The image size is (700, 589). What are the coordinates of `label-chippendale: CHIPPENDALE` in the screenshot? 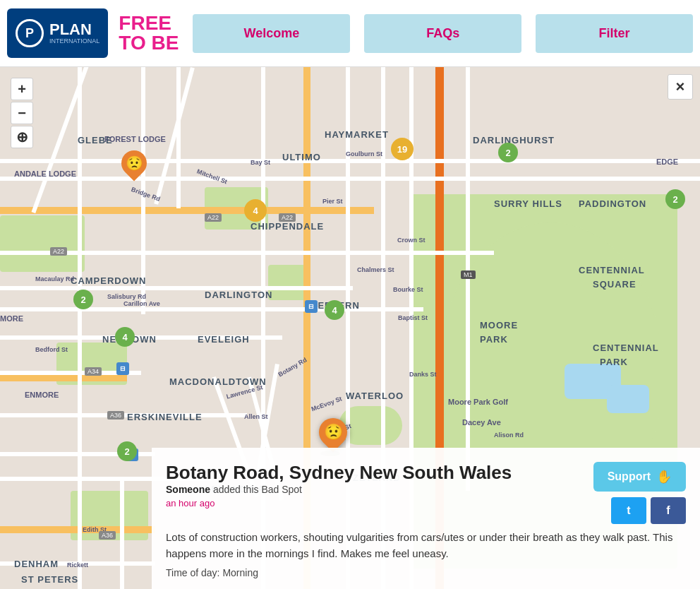 It's located at (287, 226).